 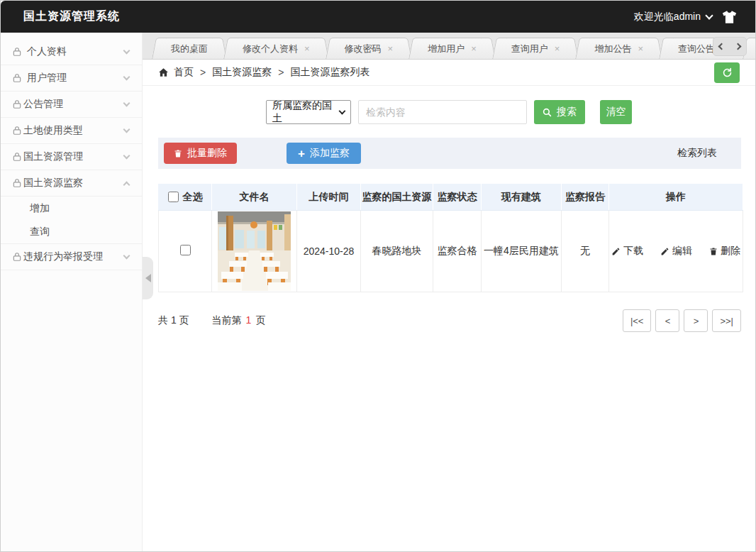 What do you see at coordinates (53, 157) in the screenshot?
I see `sidebar-item-label: 国土资源管理` at bounding box center [53, 157].